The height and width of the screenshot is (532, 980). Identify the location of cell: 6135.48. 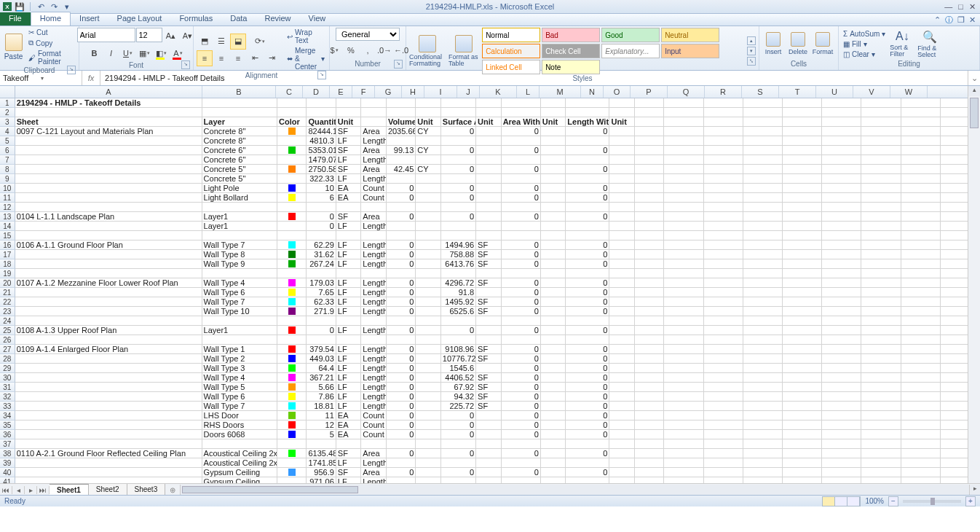
(321, 453).